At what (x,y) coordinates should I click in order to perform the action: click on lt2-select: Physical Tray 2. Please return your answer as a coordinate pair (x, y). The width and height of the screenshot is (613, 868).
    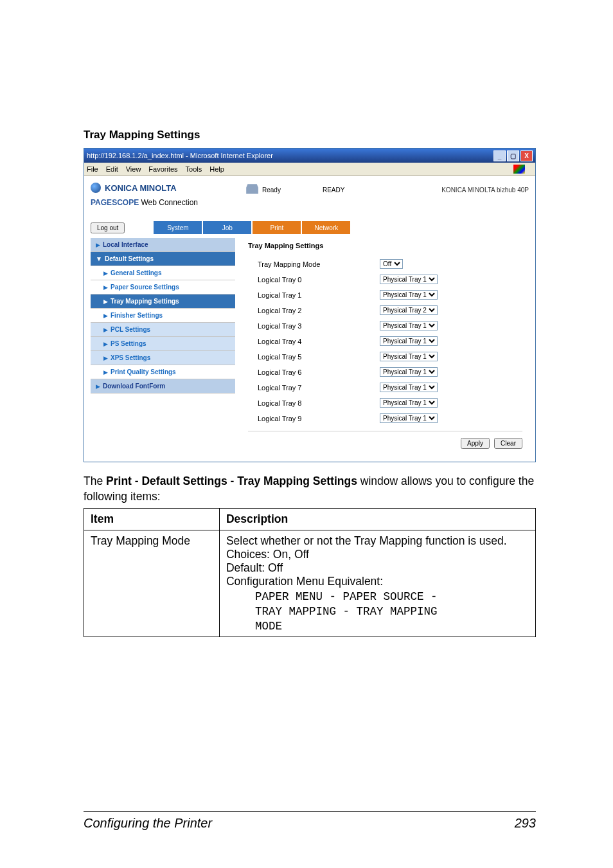
    Looking at the image, I should click on (409, 310).